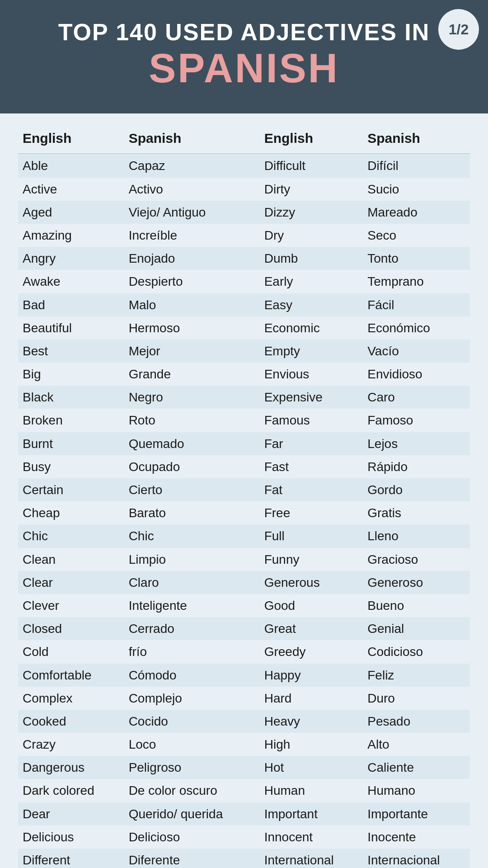  Describe the element at coordinates (71, 837) in the screenshot. I see `table-cell: Delicious` at that location.